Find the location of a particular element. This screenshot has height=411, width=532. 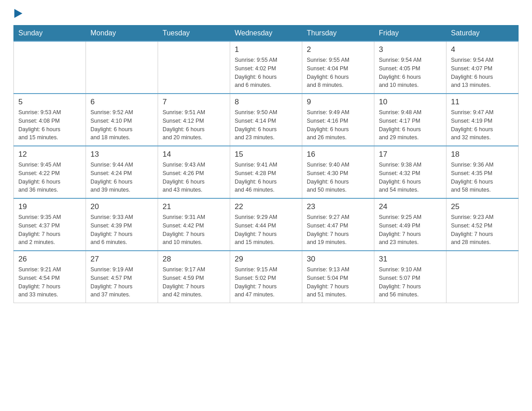

calendar-cell: 1Sunrise: 9:55 AM Sunset: 4:02 PM Daylig… is located at coordinates (266, 67).